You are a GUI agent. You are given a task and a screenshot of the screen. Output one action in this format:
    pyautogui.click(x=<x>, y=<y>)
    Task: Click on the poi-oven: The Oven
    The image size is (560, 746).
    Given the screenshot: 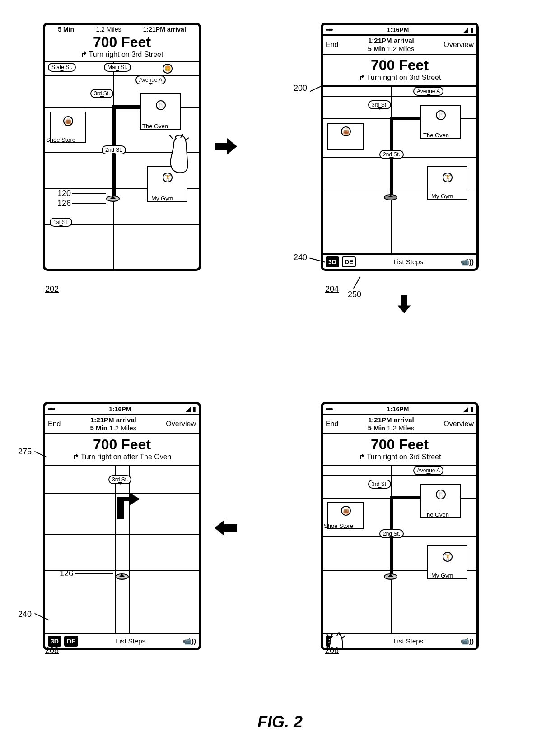 What is the action you would take?
    pyautogui.click(x=155, y=126)
    